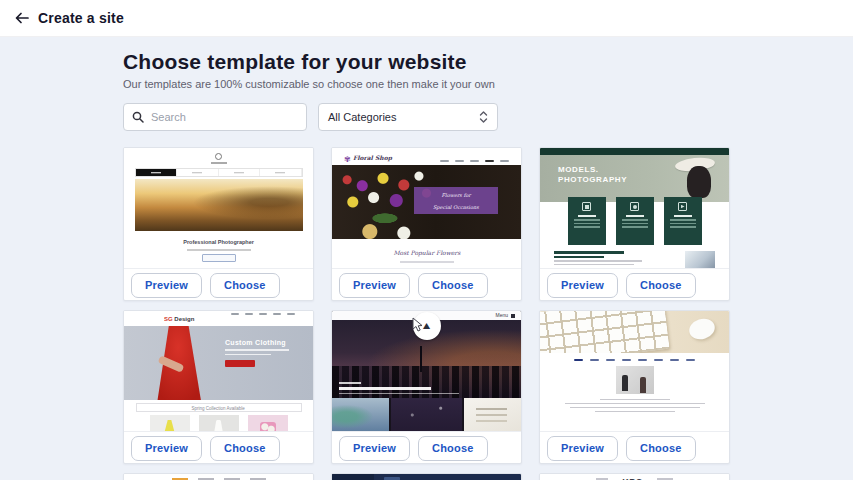 The image size is (853, 480). Describe the element at coordinates (426, 202) in the screenshot. I see `thumb-hero-image: Flowers for Special Occasions` at that location.